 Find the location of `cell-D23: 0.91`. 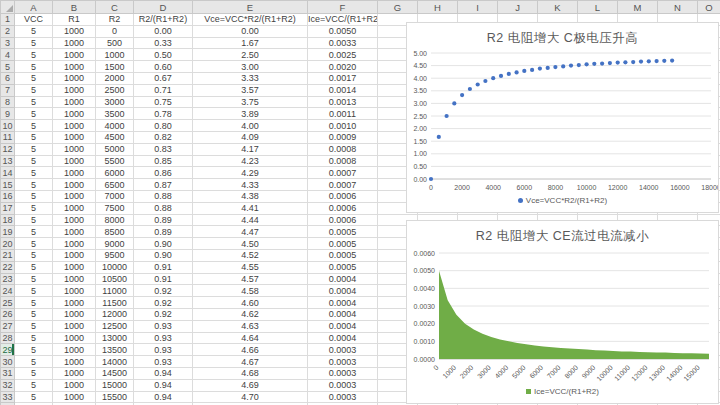

cell-D23: 0.91 is located at coordinates (164, 279).